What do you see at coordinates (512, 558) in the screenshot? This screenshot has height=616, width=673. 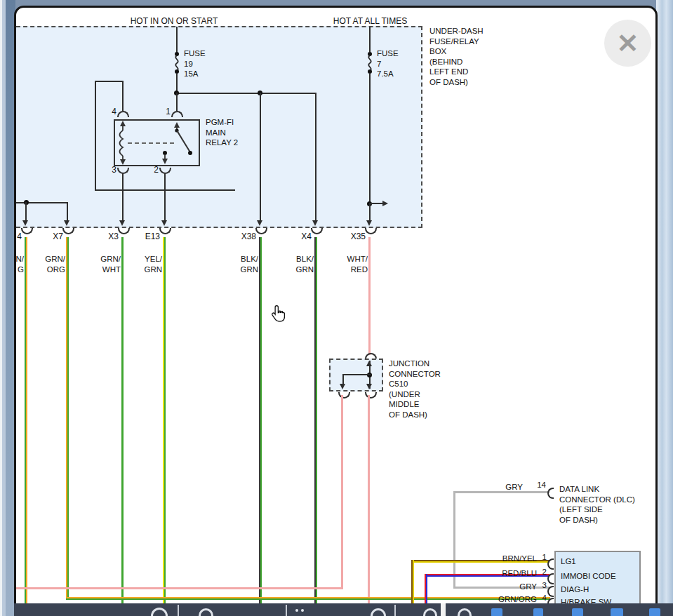 I see `wire-color-label: BRN/YEL` at bounding box center [512, 558].